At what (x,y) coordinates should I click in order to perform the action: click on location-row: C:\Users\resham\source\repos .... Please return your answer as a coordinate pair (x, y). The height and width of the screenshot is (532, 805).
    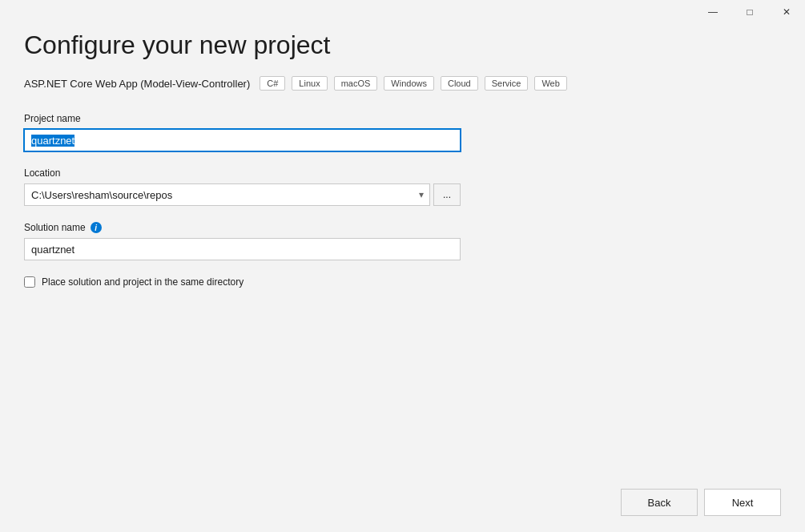
    Looking at the image, I should click on (402, 195).